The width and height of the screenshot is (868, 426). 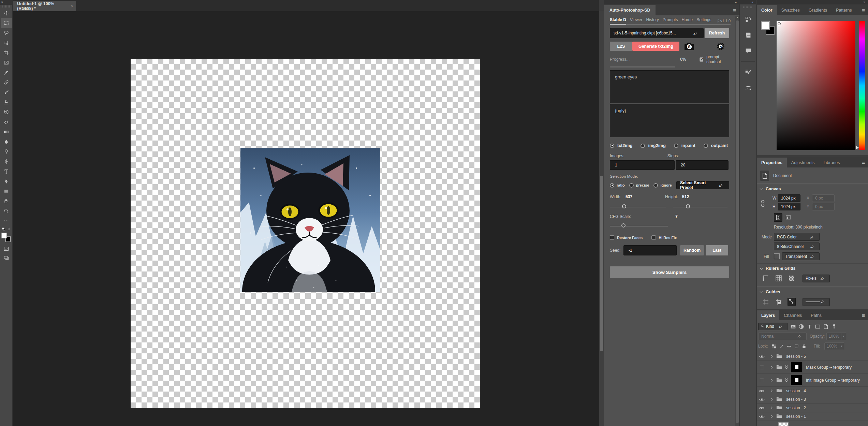 What do you see at coordinates (700, 207) in the screenshot?
I see `height-slider` at bounding box center [700, 207].